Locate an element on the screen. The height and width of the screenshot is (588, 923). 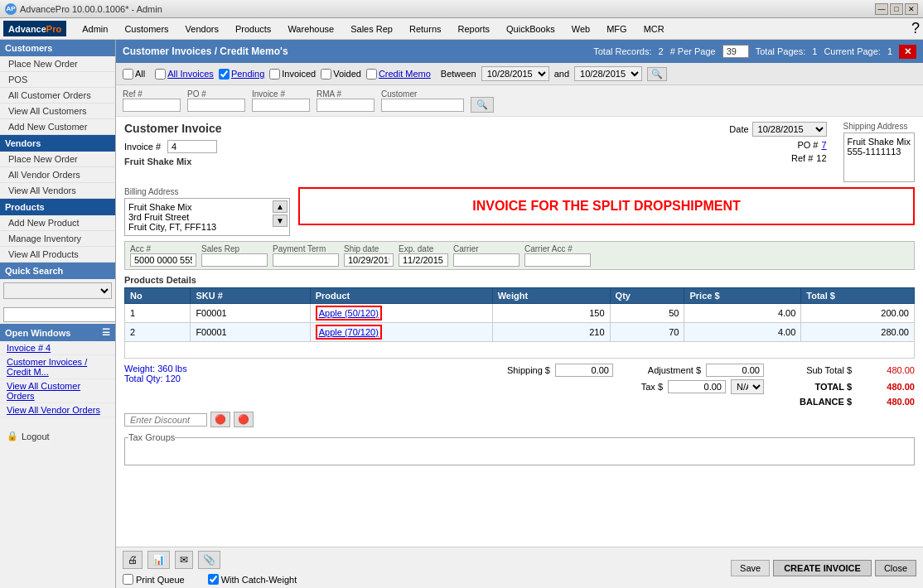
close-topbar-button: ✕ is located at coordinates (908, 51).